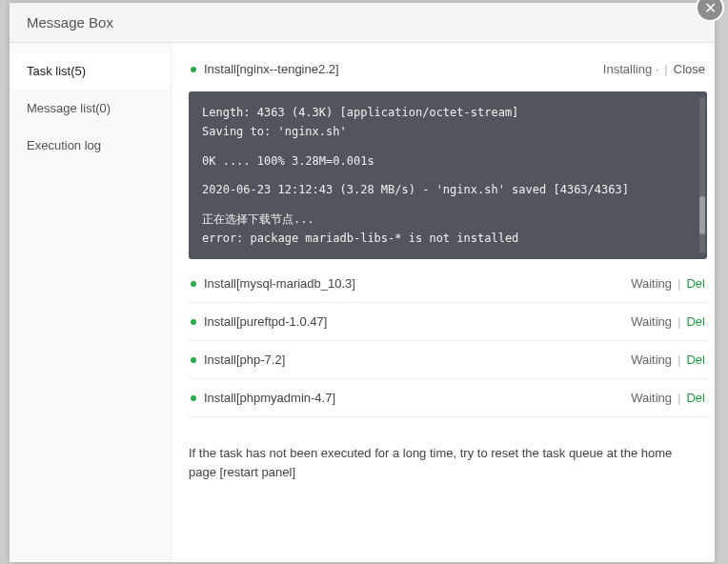  Describe the element at coordinates (404, 69) in the screenshot. I see `task-name: Install[nginx--tengine2.2]` at that location.